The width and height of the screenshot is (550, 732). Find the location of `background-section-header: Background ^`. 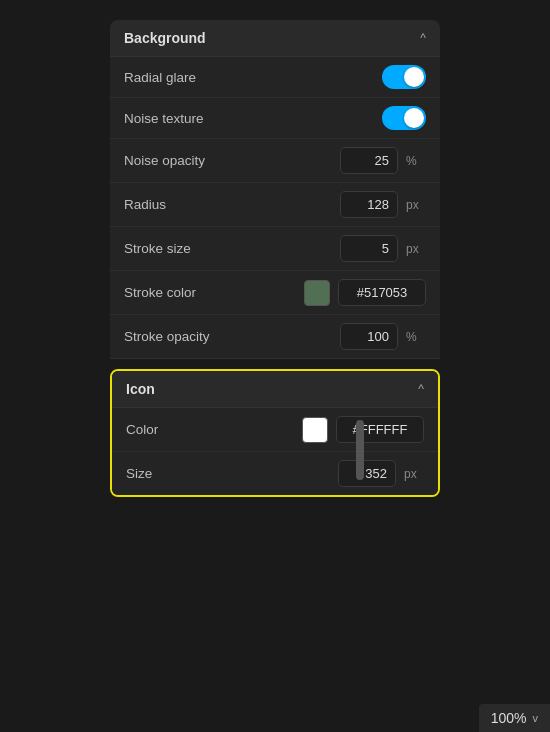

background-section-header: Background ^ is located at coordinates (275, 38).